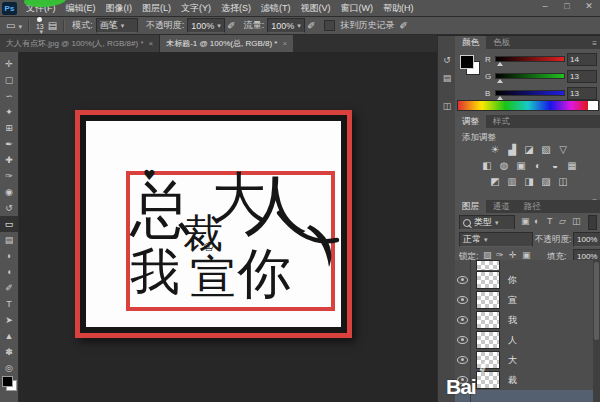 This screenshot has height=402, width=600. Describe the element at coordinates (196, 8) in the screenshot. I see `menu-type: 文字(Y)` at that location.